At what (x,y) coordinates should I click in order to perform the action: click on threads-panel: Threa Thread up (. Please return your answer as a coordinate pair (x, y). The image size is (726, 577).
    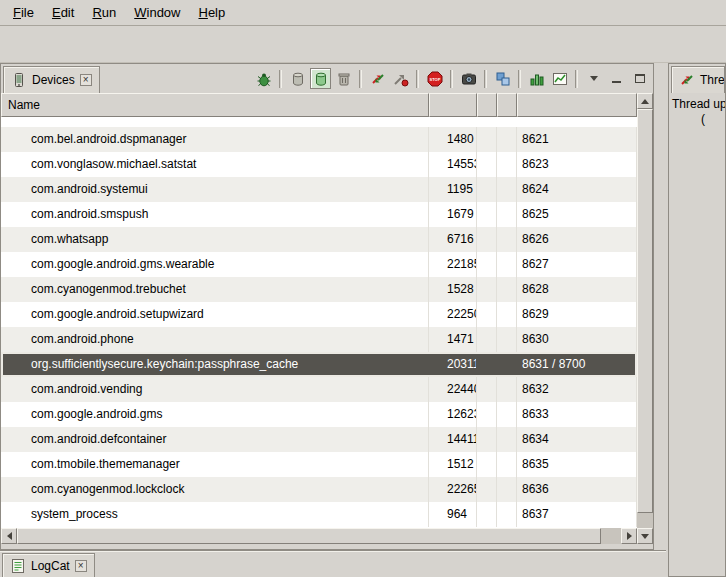
    Looking at the image, I should click on (697, 320).